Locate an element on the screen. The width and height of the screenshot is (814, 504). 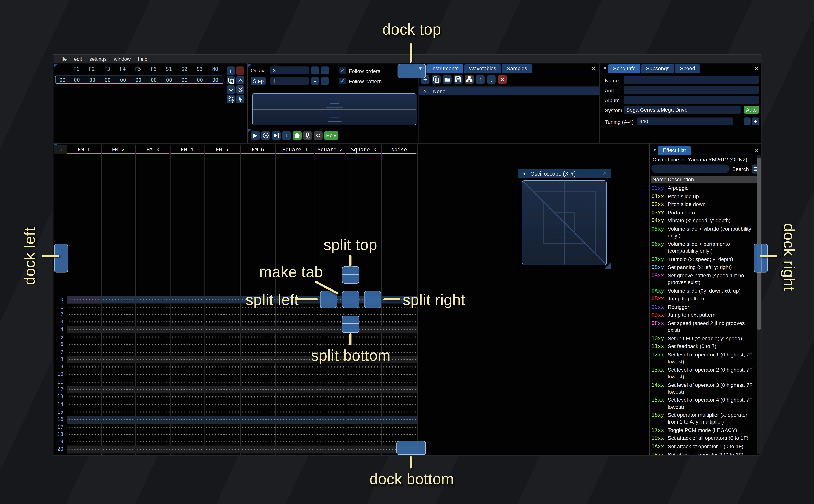
channel-header-fm-6: FM 6 is located at coordinates (258, 149).